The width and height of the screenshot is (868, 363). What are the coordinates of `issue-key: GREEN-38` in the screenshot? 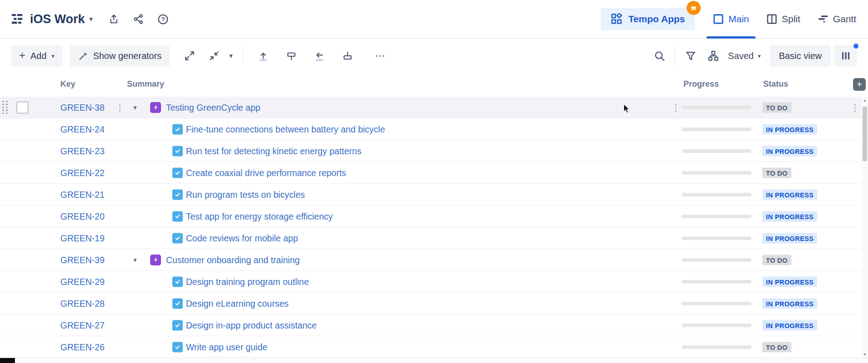 It's located at (83, 107).